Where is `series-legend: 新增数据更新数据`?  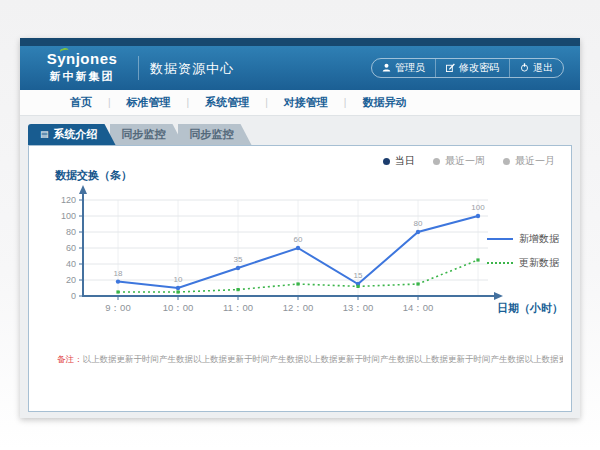 series-legend: 新增数据更新数据 is located at coordinates (525, 256).